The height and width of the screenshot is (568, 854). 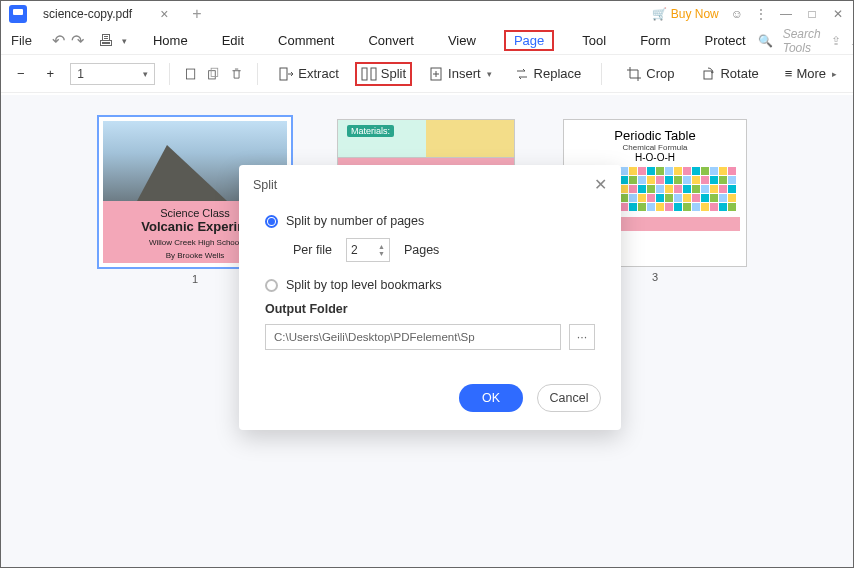 What do you see at coordinates (430, 309) in the screenshot?
I see `output-folder-label: Output Folder` at bounding box center [430, 309].